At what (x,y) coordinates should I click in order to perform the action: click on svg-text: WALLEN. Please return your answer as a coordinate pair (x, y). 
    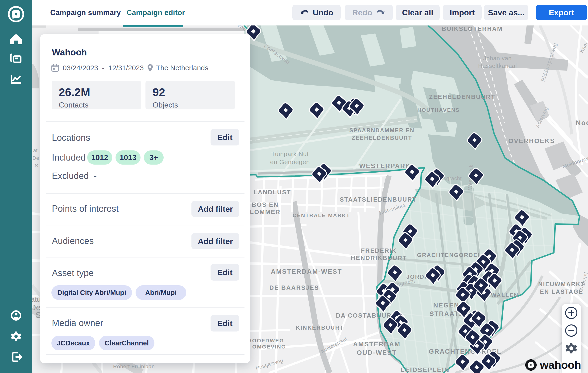
    Looking at the image, I should click on (505, 295).